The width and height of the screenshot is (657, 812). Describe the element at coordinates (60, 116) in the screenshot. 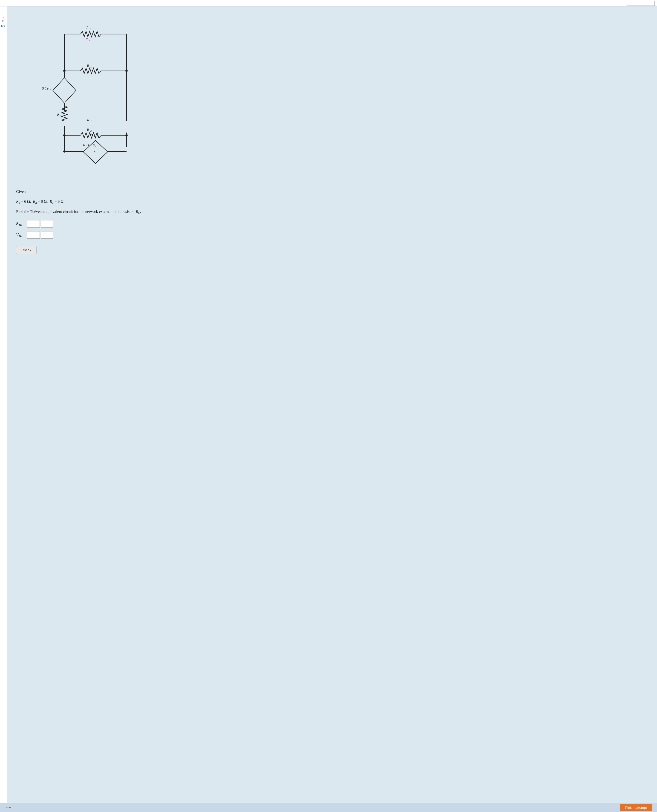

I see `svg-text: 2` at that location.